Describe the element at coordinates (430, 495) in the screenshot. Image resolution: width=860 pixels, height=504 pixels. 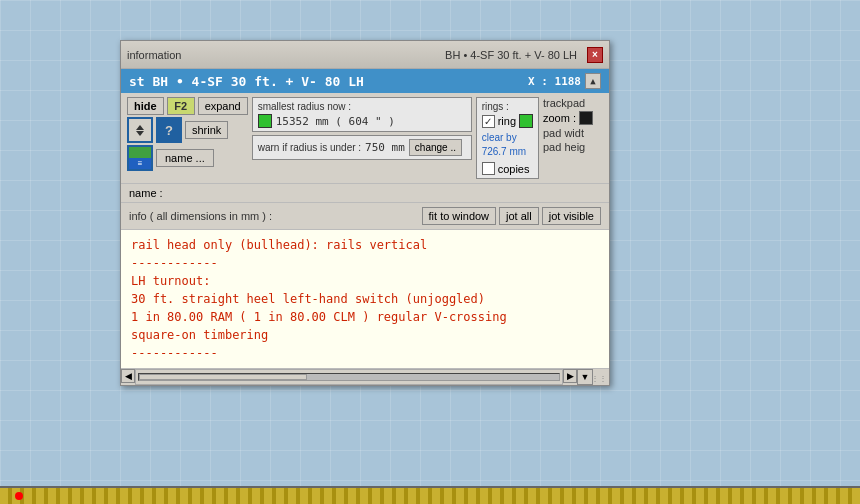
I see `track-bar` at that location.